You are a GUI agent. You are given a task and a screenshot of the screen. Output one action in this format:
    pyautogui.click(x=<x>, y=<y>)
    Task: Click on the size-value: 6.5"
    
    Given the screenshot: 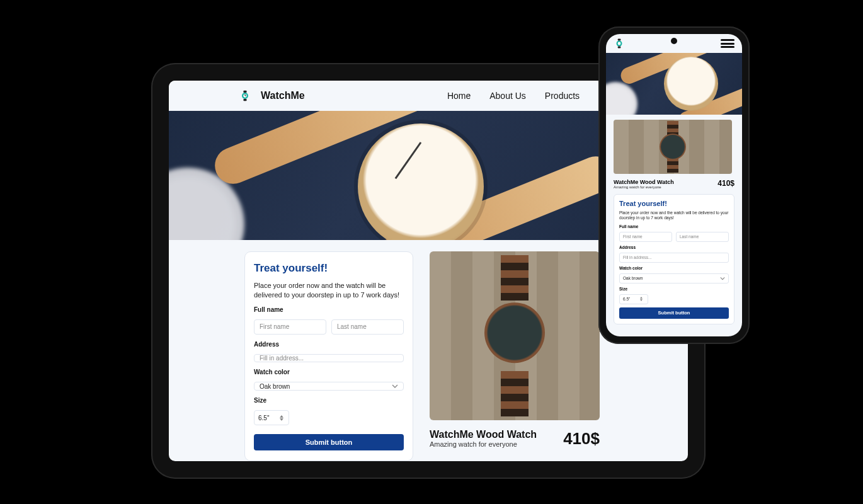 What is the action you would take?
    pyautogui.click(x=263, y=418)
    